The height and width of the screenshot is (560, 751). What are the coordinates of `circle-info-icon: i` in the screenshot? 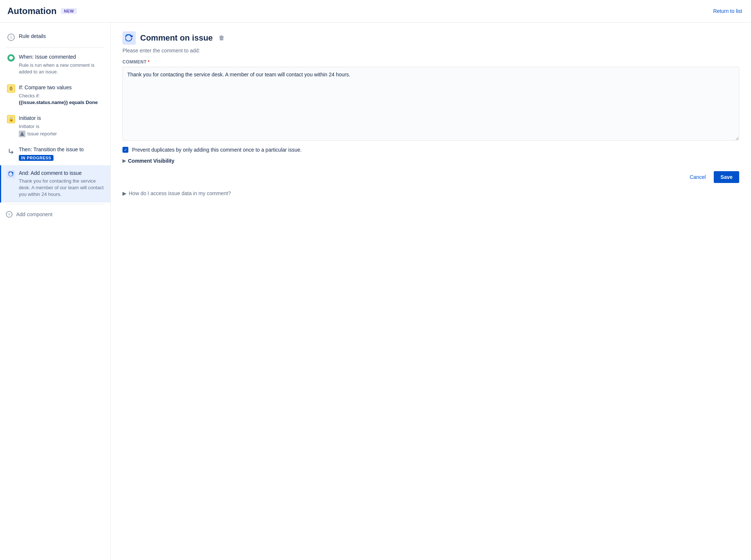 It's located at (11, 37).